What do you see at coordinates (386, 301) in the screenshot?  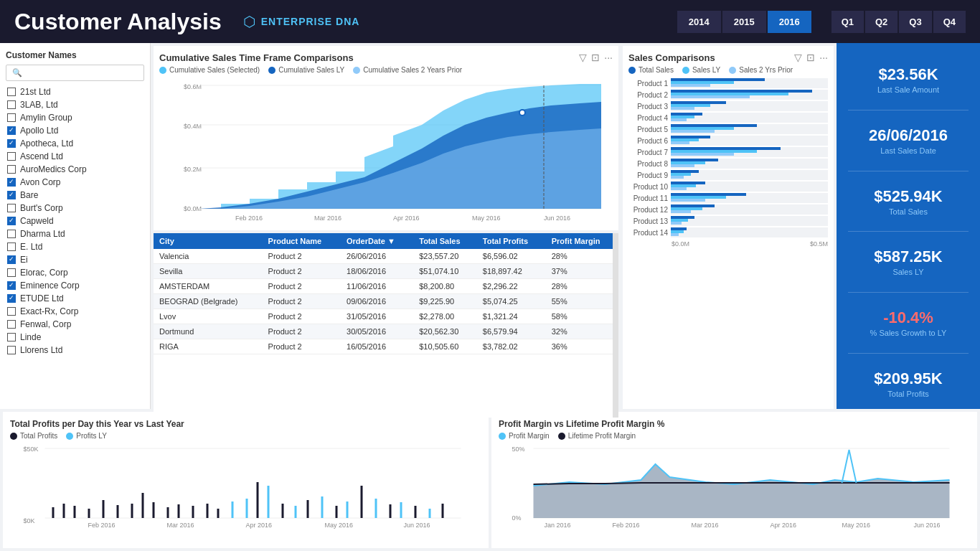 I see `table-row: BEOGRAD (Belgrade)Product 209/06/2016$9,…` at bounding box center [386, 301].